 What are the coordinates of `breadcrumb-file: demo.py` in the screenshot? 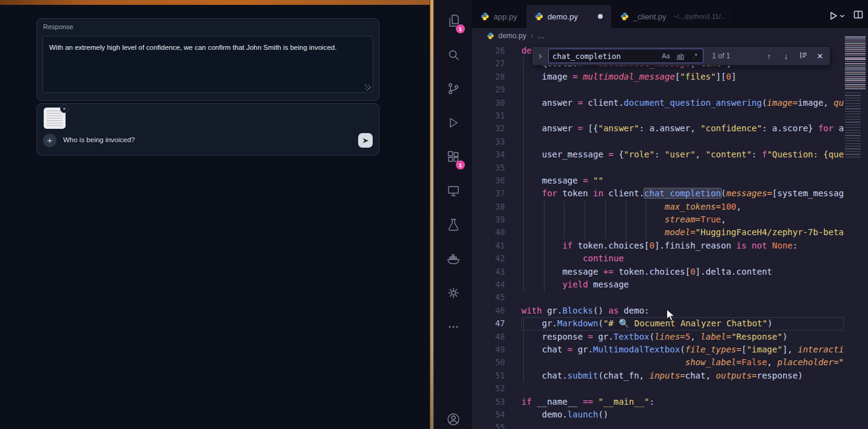 It's located at (512, 36).